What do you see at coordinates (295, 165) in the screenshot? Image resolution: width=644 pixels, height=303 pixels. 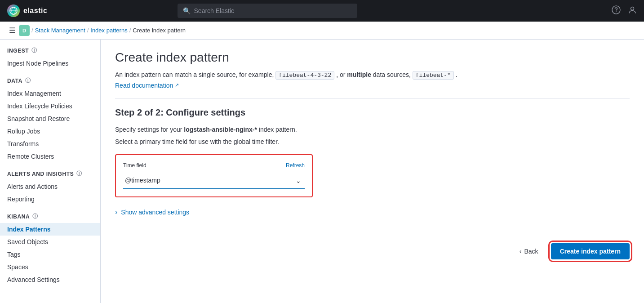 I see `refresh-button: Refresh` at bounding box center [295, 165].